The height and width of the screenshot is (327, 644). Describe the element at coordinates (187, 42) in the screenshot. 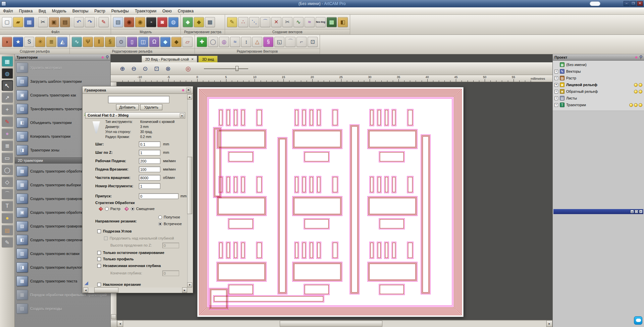

I see `eraser-icon: ▱` at that location.